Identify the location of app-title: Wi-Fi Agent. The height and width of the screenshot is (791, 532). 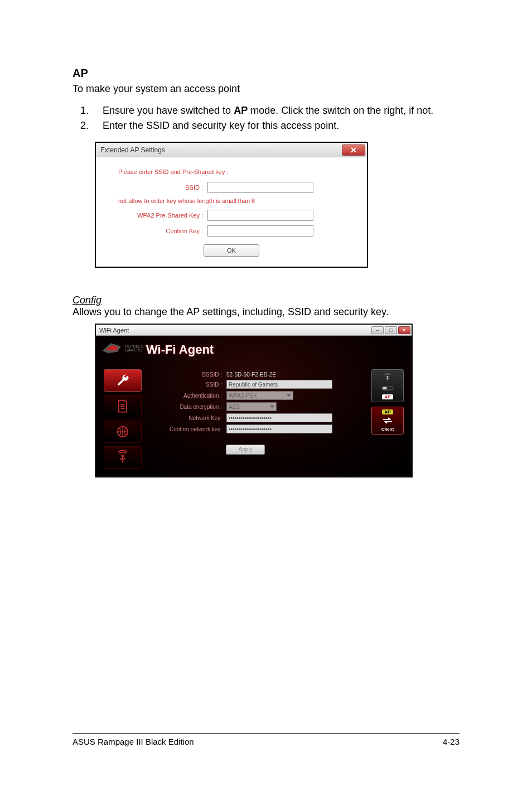
(180, 350).